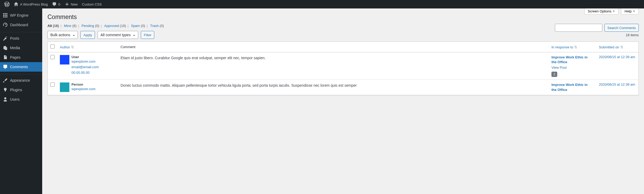  I want to click on menu-posts: Posts, so click(21, 38).